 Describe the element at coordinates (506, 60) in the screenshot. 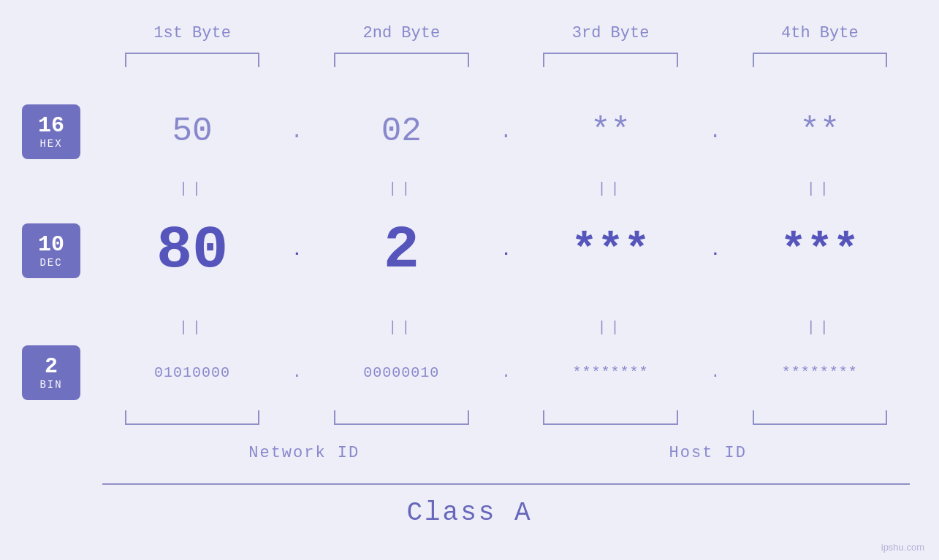

I see `brackets-grid` at that location.